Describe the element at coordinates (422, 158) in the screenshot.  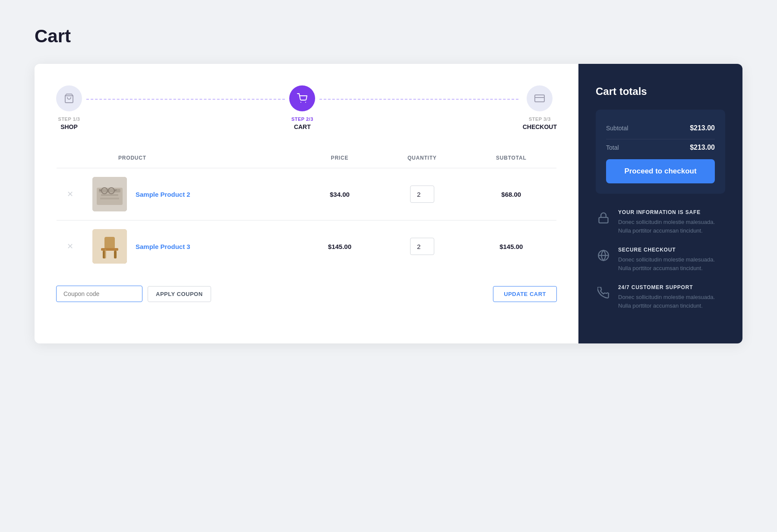
I see `header-quantity: QUANTITY` at that location.